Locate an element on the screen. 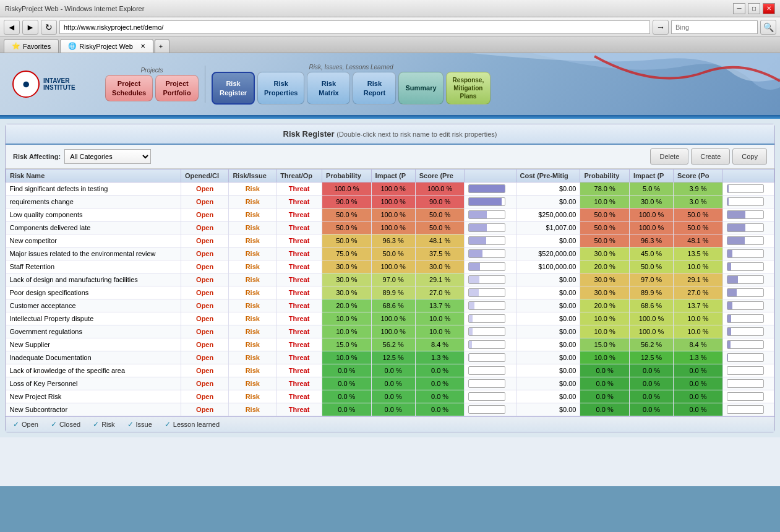 The height and width of the screenshot is (532, 780). riskyproject-tab: 🌐 RiskyProject Web ✕ is located at coordinates (106, 46).